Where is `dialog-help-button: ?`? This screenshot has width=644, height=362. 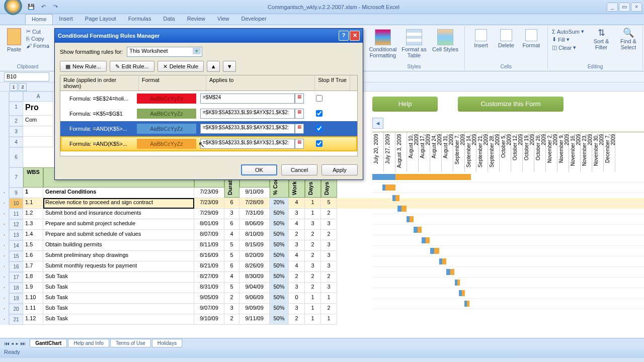
dialog-help-button: ? is located at coordinates (344, 36).